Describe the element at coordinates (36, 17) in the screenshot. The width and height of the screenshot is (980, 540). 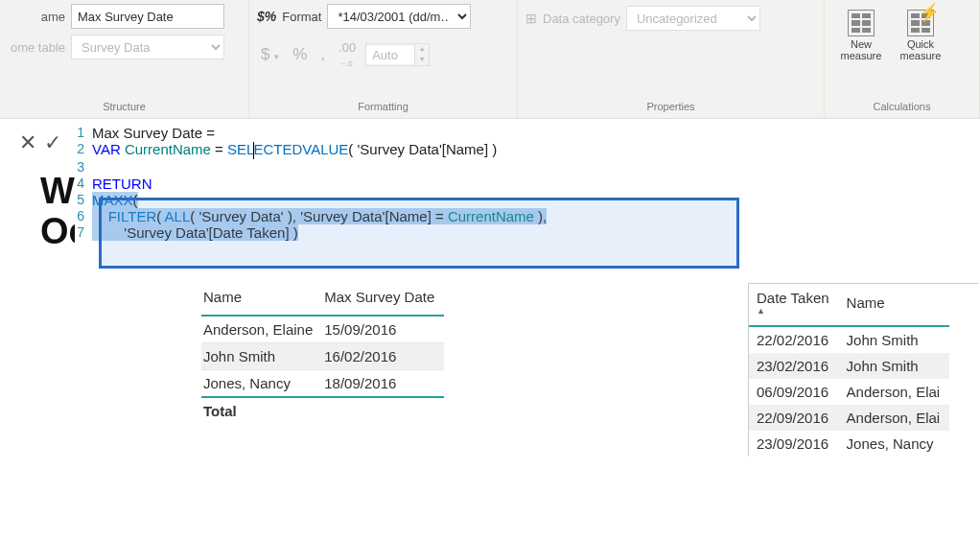
I see `name-field-label: ame` at that location.